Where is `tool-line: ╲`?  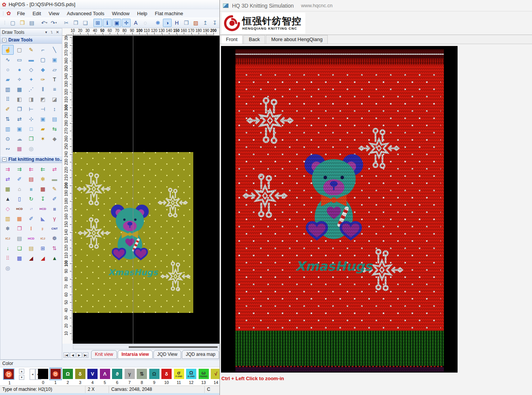 tool-line: ╲ is located at coordinates (55, 50).